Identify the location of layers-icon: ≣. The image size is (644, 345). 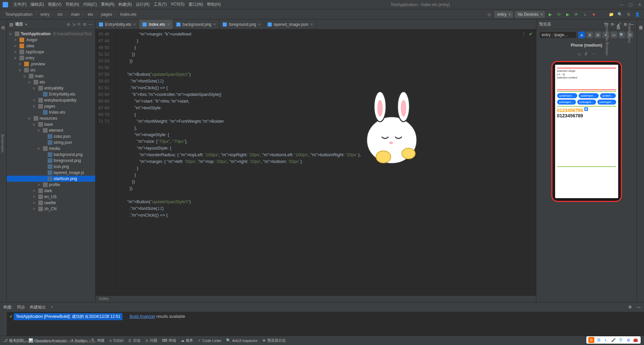
(590, 35).